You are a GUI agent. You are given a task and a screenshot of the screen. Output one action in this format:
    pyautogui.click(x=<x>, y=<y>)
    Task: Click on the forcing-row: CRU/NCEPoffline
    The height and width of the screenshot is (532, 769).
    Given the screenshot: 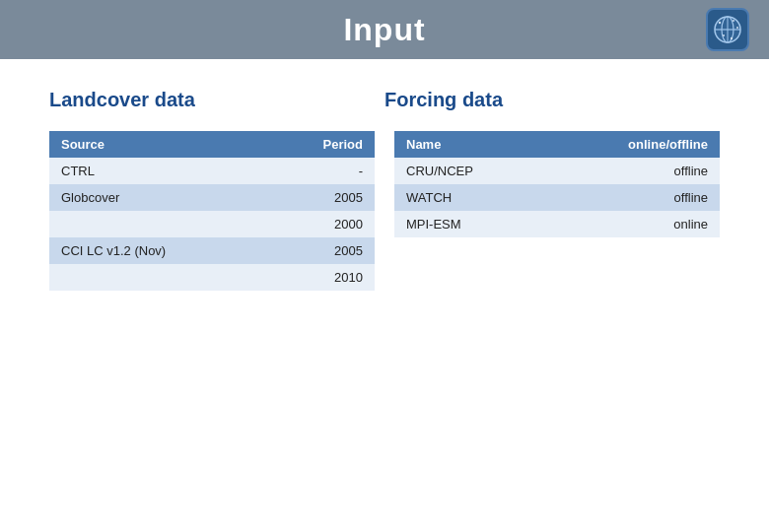 What is the action you would take?
    pyautogui.click(x=557, y=171)
    